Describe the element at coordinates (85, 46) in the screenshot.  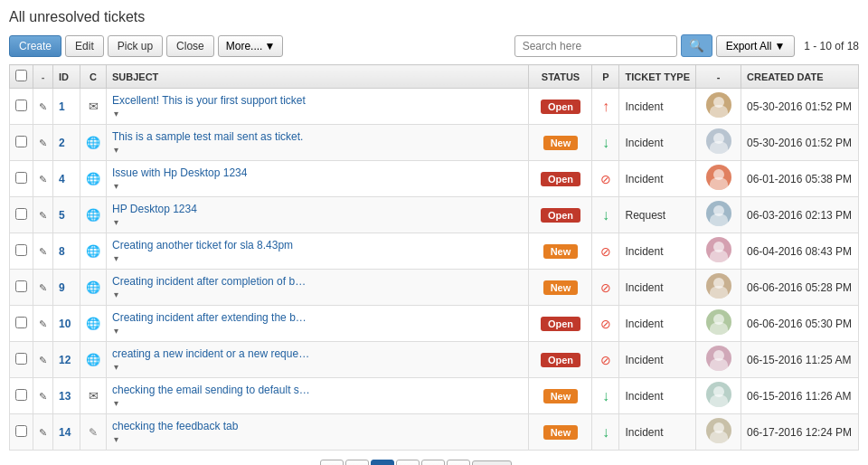
I see `edit-button: Edit` at that location.